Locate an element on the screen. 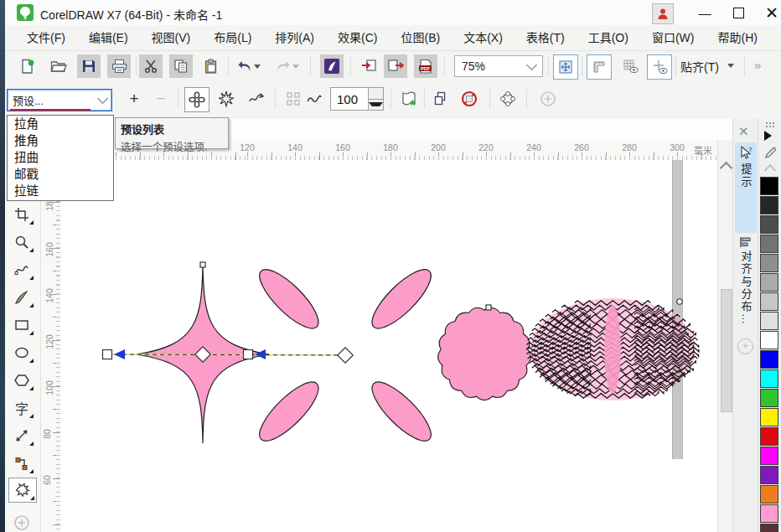  docker-tab-align: 对齐与分布… is located at coordinates (746, 286).